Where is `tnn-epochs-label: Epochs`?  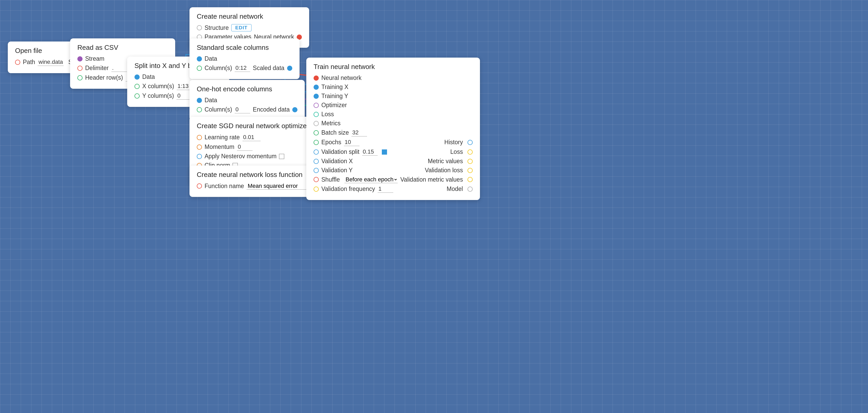
tnn-epochs-label: Epochs is located at coordinates (332, 142).